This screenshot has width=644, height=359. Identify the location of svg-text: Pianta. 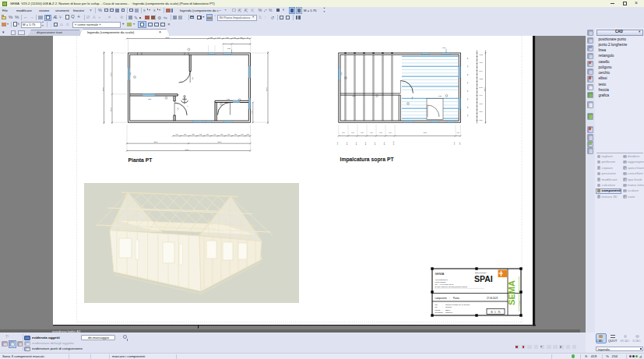
(456, 298).